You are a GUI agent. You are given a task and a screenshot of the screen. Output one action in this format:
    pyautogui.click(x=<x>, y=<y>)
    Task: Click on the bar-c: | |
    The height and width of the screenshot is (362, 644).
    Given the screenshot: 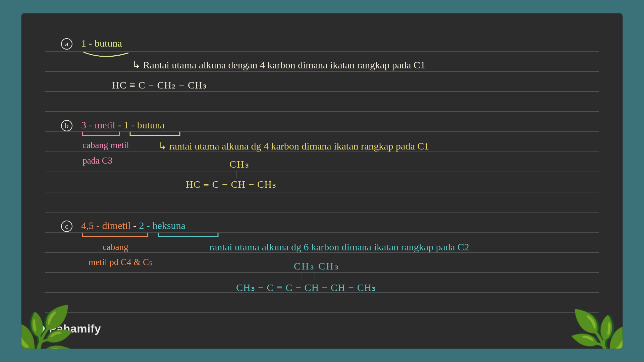 What is the action you would take?
    pyautogui.click(x=448, y=276)
    